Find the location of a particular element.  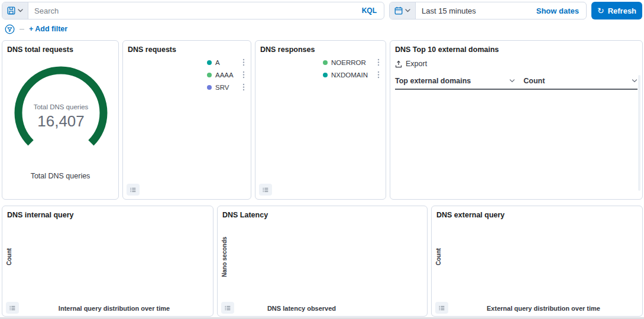

area-chart-external is located at coordinates (529, 258).